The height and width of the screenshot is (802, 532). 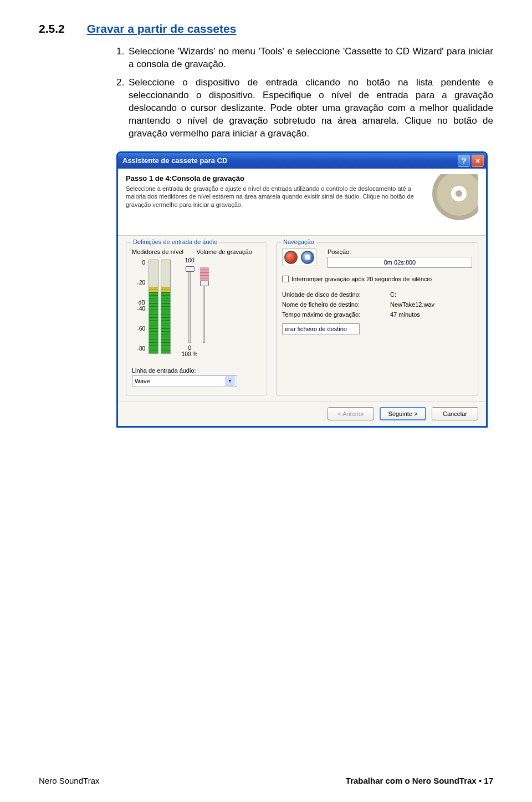 What do you see at coordinates (400, 262) in the screenshot?
I see `position-value: 0m 02s:800` at bounding box center [400, 262].